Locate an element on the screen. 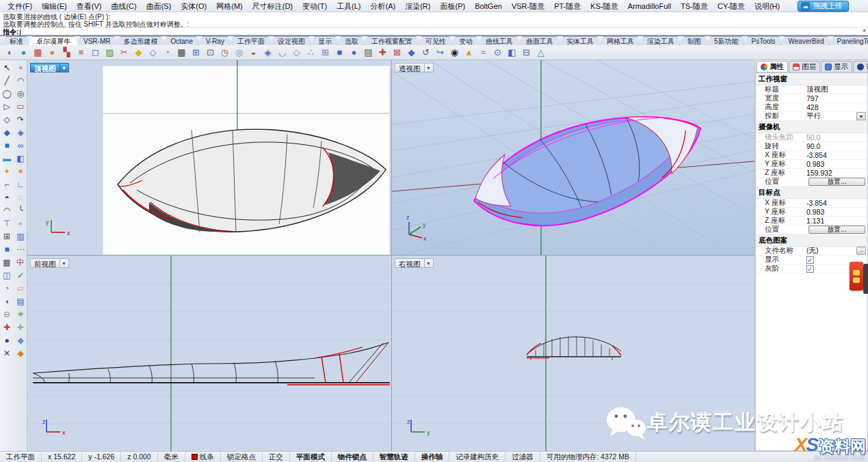  align-green-icon: ✛ is located at coordinates (21, 328).